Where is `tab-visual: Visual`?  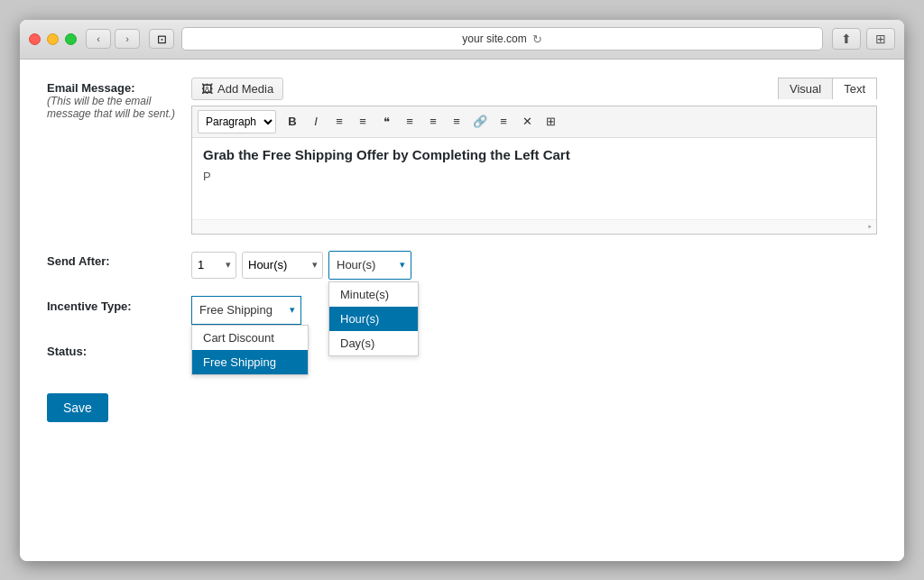
tab-visual: Visual is located at coordinates (805, 88).